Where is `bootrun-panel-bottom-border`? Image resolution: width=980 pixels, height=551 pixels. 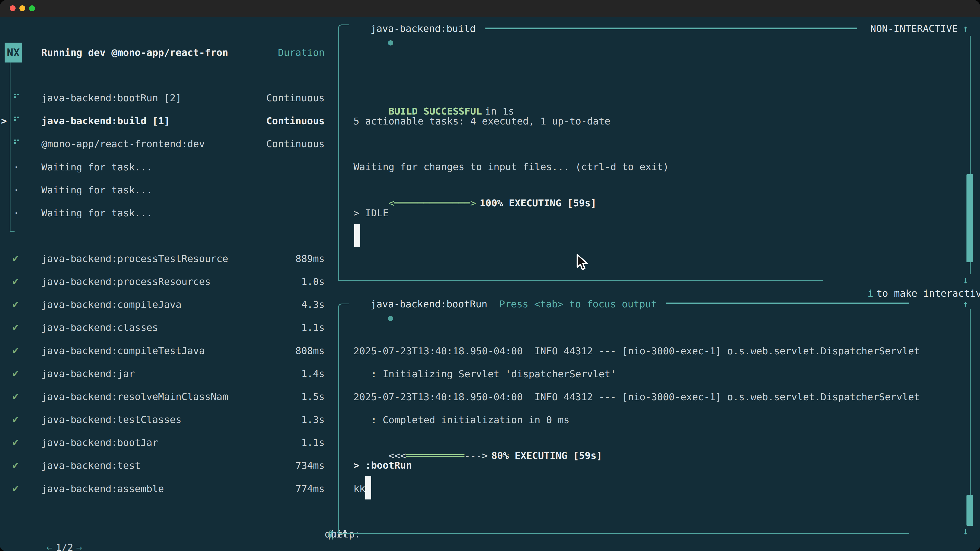
bootrun-panel-bottom-border is located at coordinates (624, 533).